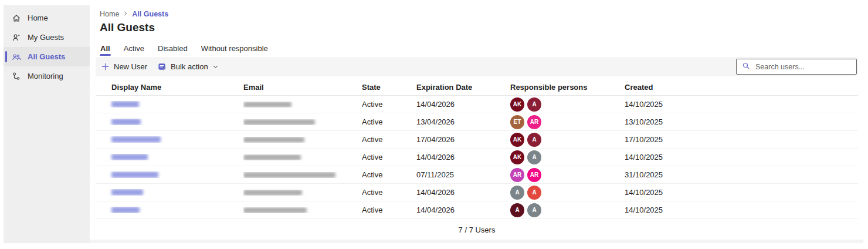 The image size is (868, 249). What do you see at coordinates (134, 14) in the screenshot?
I see `breadcrumb: Home All Guests` at bounding box center [134, 14].